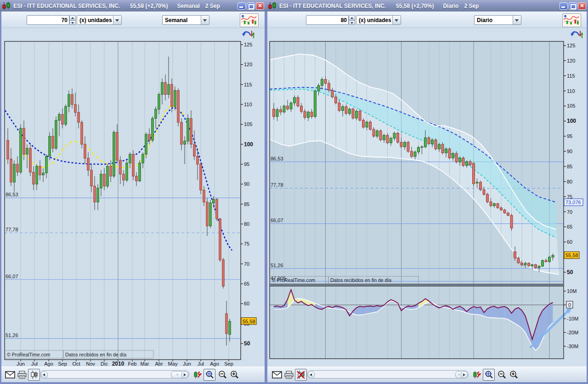 The image size is (588, 384). I want to click on svg-text: 50, so click(247, 344).